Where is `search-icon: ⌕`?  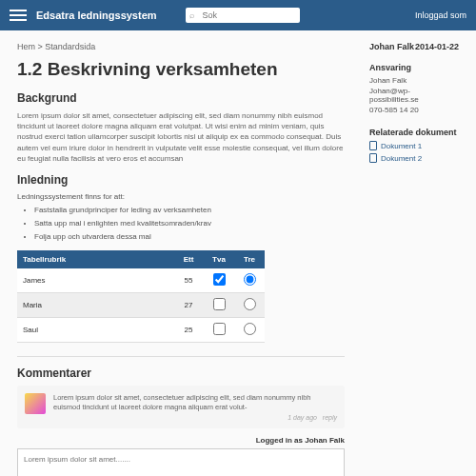
search-icon: ⌕ is located at coordinates (192, 15).